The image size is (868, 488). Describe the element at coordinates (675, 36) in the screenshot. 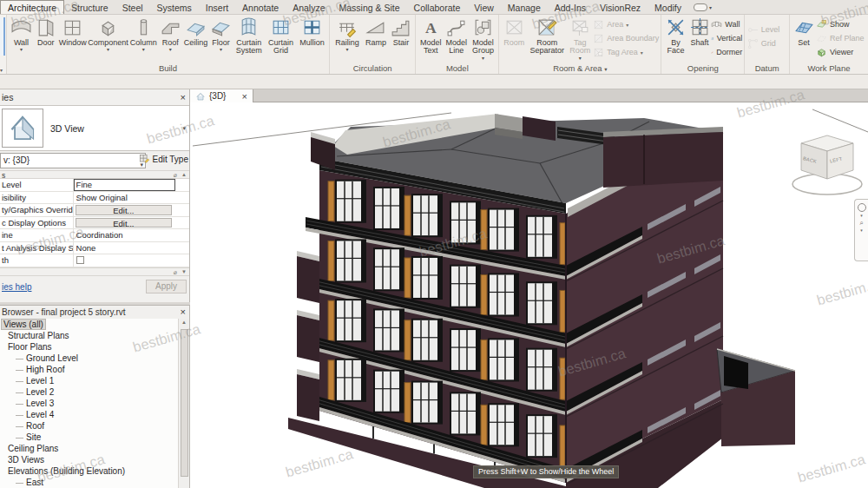

I see `by-face-button: By Face` at that location.